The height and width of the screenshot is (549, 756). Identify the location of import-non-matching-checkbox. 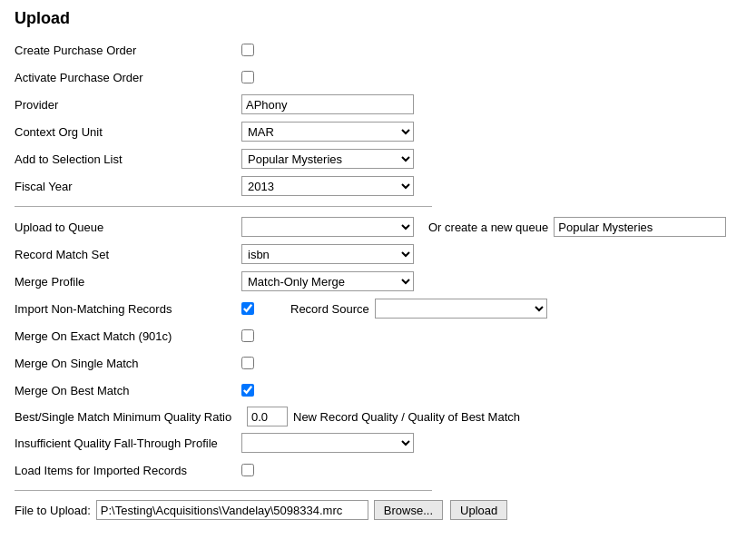
(248, 309).